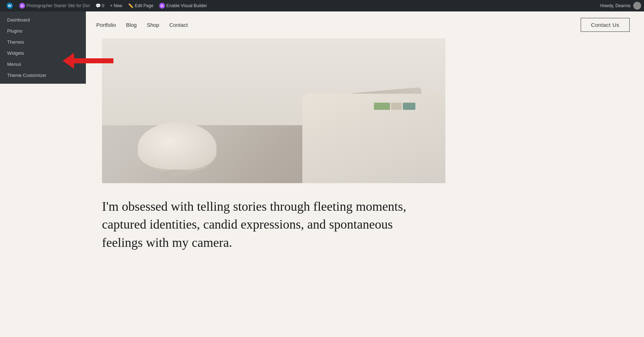 The image size is (644, 337). I want to click on comment-icon: 💬, so click(98, 6).